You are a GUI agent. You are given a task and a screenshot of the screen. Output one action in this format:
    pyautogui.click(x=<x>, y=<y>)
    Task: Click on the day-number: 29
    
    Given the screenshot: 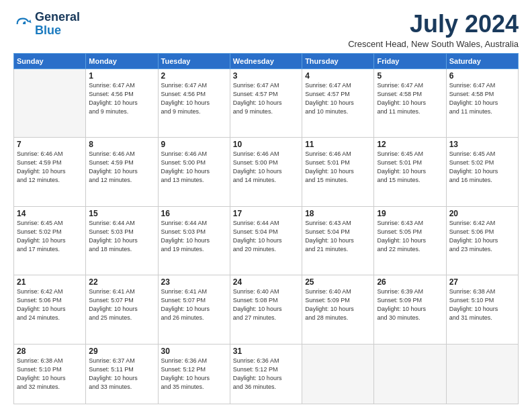 What is the action you would take?
    pyautogui.click(x=122, y=351)
    